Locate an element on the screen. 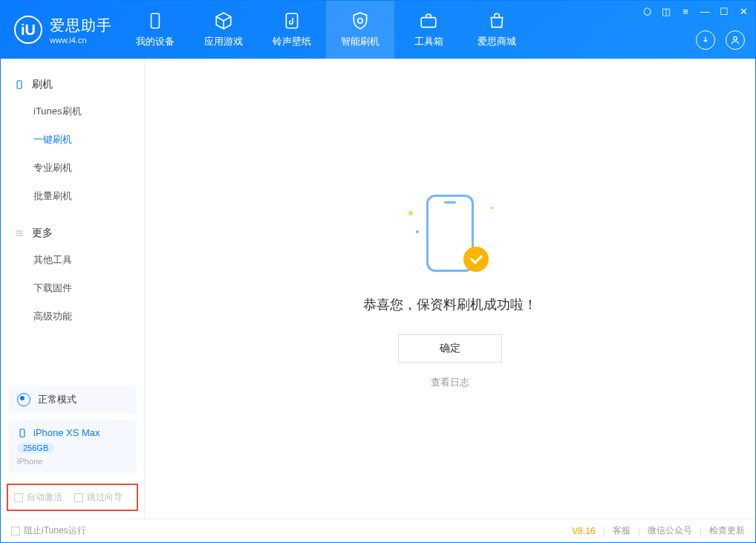  list-icon is located at coordinates (19, 233).